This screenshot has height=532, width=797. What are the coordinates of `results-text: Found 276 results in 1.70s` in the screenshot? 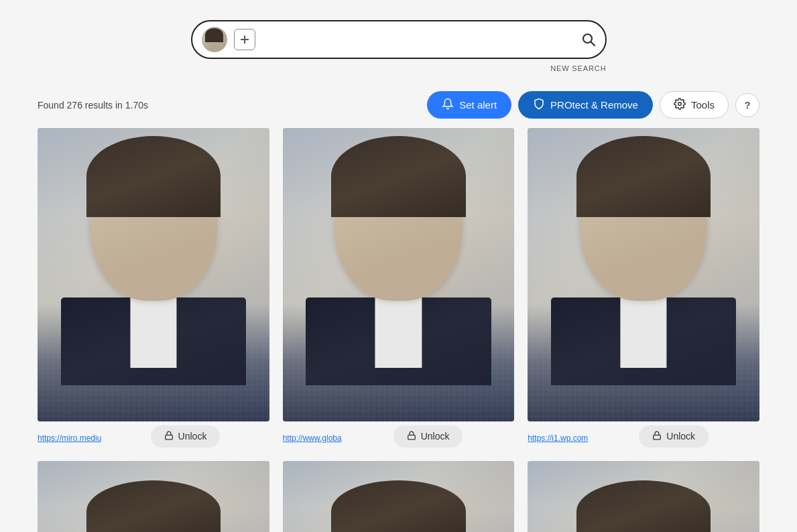 It's located at (93, 105).